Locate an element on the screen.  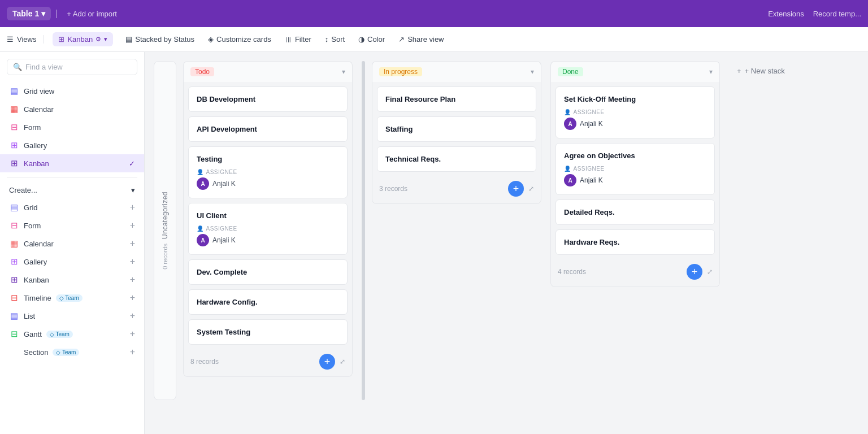
new-stack-plus-icon: + is located at coordinates (739, 71).